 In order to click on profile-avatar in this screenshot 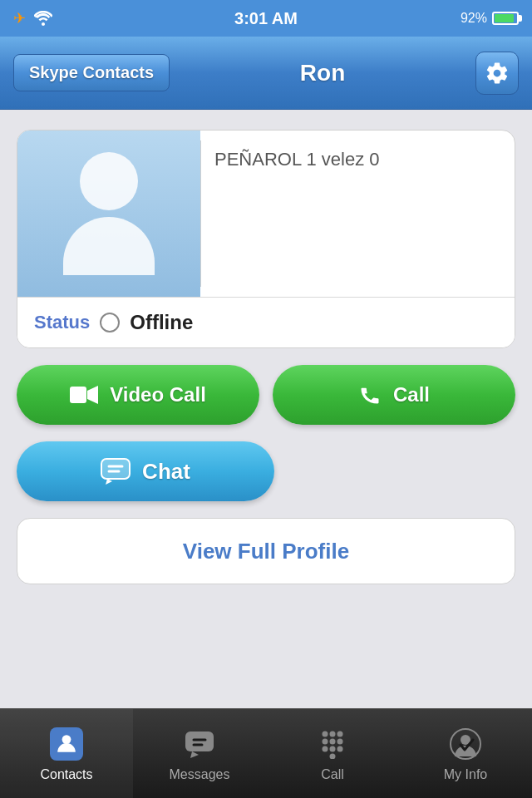, I will do `click(109, 214)`.